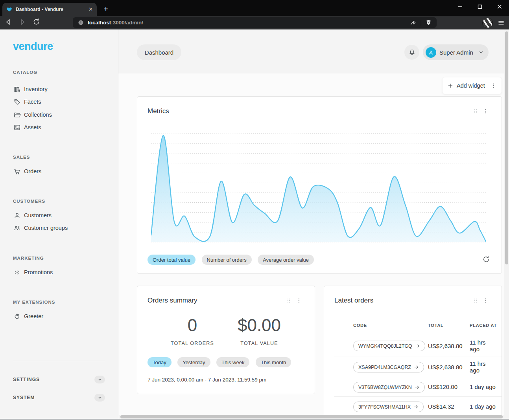  I want to click on notifications-button, so click(412, 52).